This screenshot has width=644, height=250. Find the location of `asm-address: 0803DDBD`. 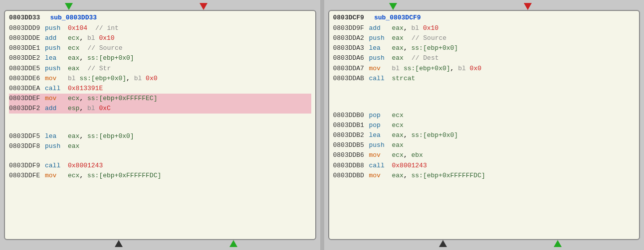

asm-address: 0803DDBD is located at coordinates (351, 176).